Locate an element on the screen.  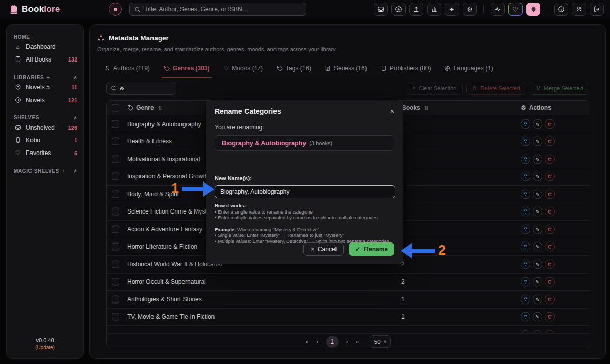
global-search-input is located at coordinates (223, 9).